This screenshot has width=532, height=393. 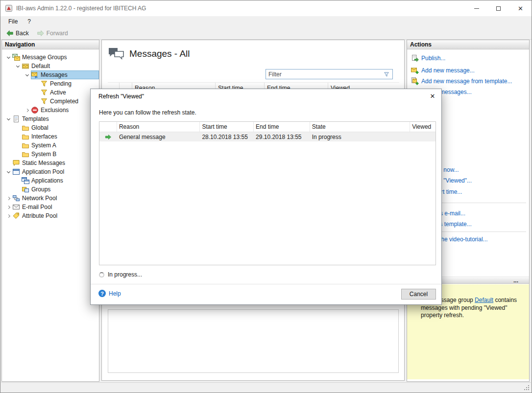 What do you see at coordinates (433, 96) in the screenshot?
I see `dialog-close-button: ✕` at bounding box center [433, 96].